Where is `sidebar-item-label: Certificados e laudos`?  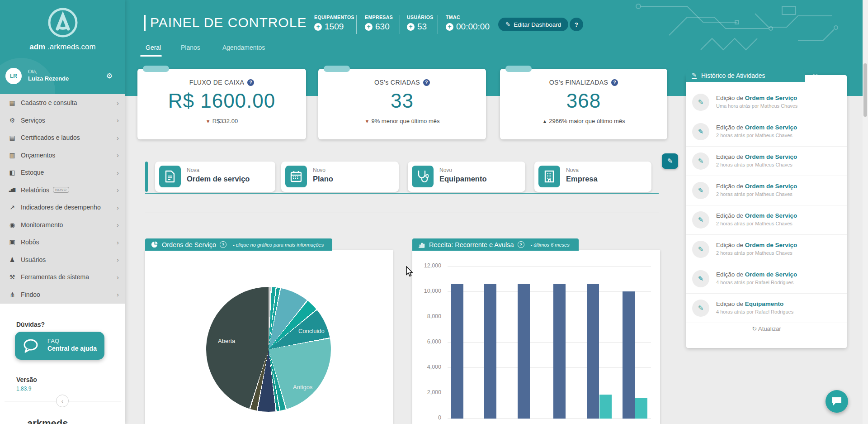 sidebar-item-label: Certificados e laudos is located at coordinates (51, 138).